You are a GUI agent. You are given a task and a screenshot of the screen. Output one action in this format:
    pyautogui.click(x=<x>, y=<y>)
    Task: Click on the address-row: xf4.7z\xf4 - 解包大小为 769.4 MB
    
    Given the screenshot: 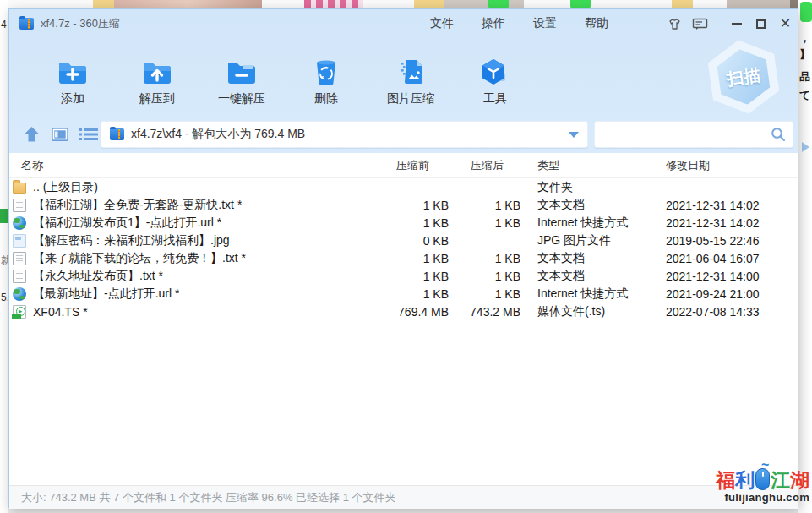 What is the action you would take?
    pyautogui.click(x=404, y=134)
    